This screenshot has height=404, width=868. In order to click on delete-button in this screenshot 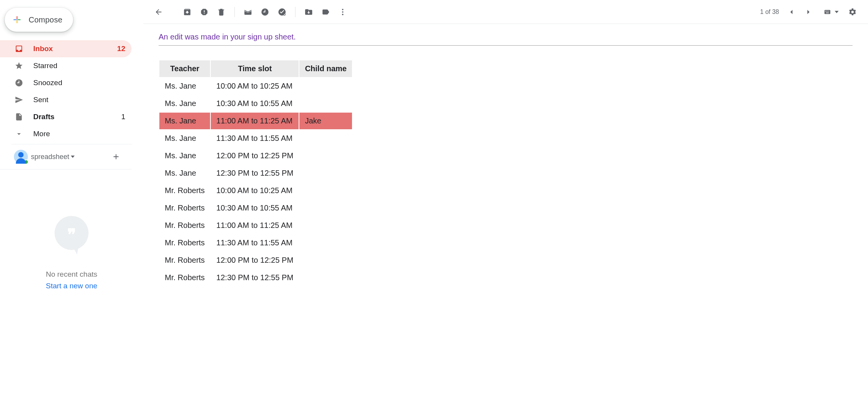, I will do `click(221, 12)`.